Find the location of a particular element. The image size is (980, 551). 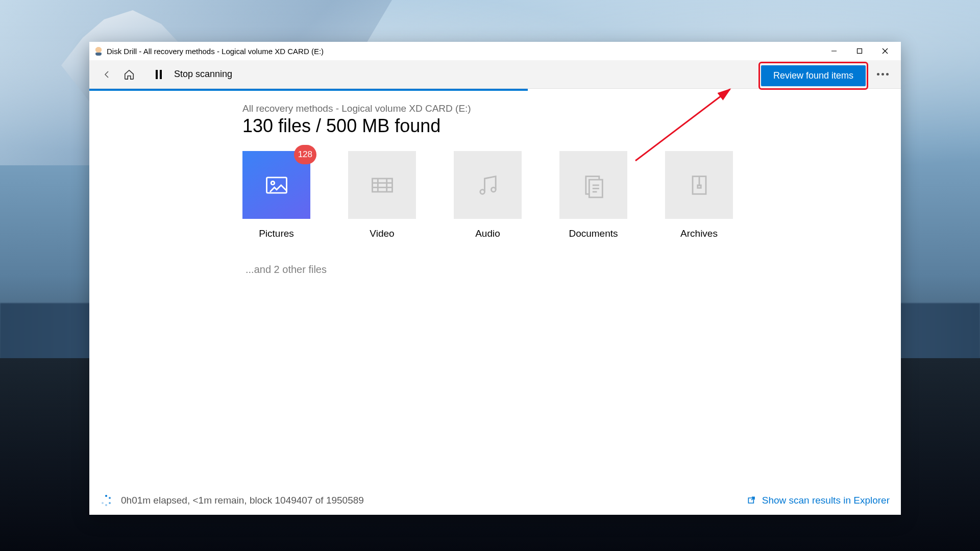

scan-status-text: 0h01m elapsed, <1m remain, block 1049407… is located at coordinates (242, 500).